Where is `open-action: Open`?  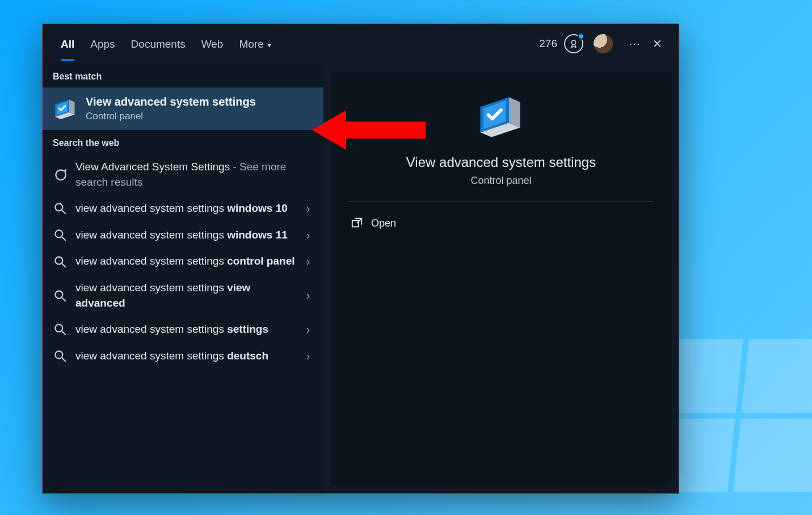
open-action: Open is located at coordinates (501, 223).